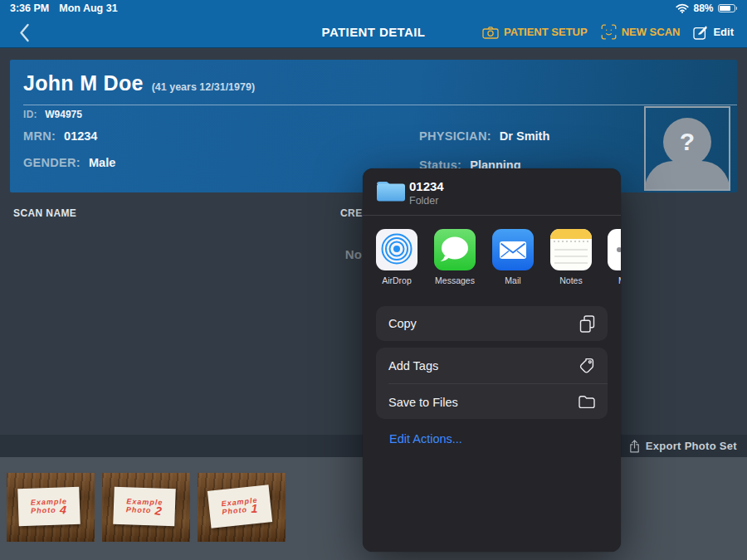 Image resolution: width=747 pixels, height=560 pixels. Describe the element at coordinates (619, 280) in the screenshot. I see `app-label: More` at that location.